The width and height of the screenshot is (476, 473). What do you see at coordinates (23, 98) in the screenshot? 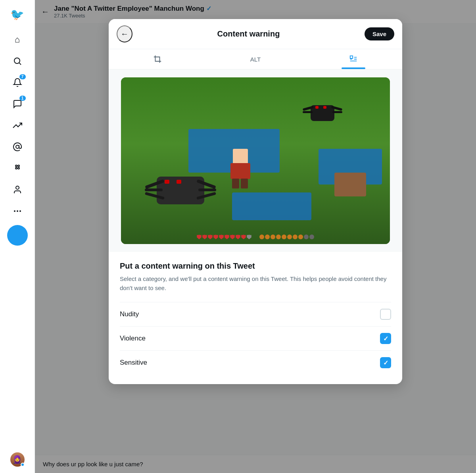
I see `messages-badge: 1` at bounding box center [23, 98].